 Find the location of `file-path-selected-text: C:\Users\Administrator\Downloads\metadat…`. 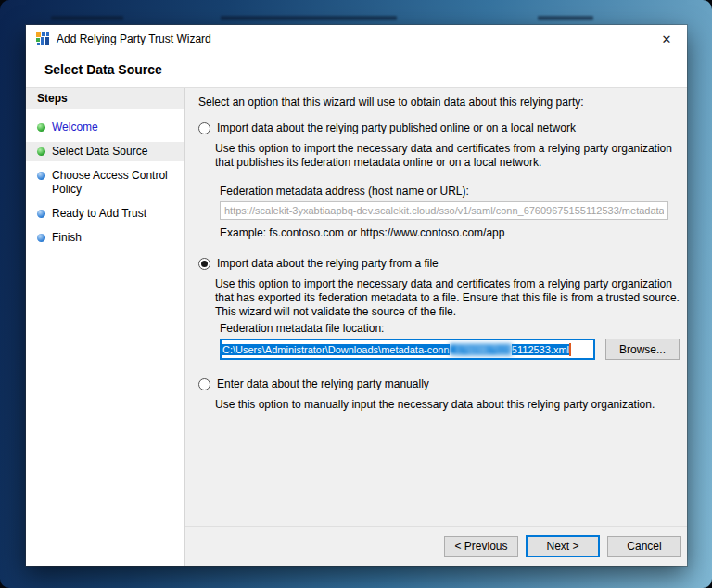

file-path-selected-text: C:\Users\Administrator\Downloads\metadat… is located at coordinates (336, 350).